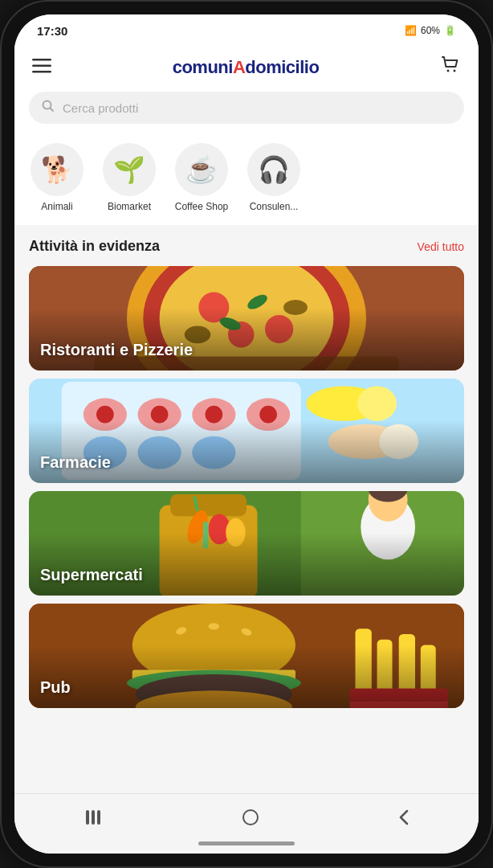  Describe the element at coordinates (251, 820) in the screenshot. I see `nav-home-icon` at that location.